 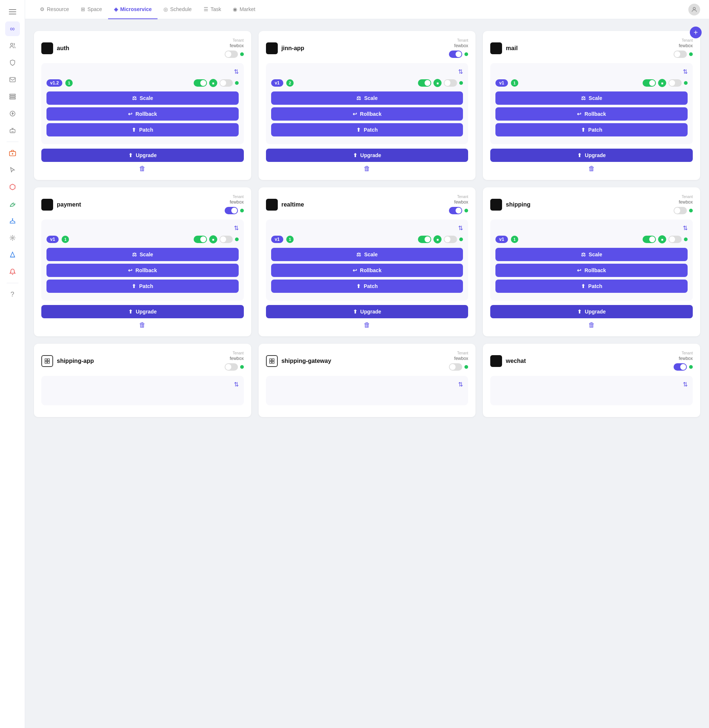 What do you see at coordinates (583, 98) in the screenshot?
I see `scale-icon: ⚖` at bounding box center [583, 98].